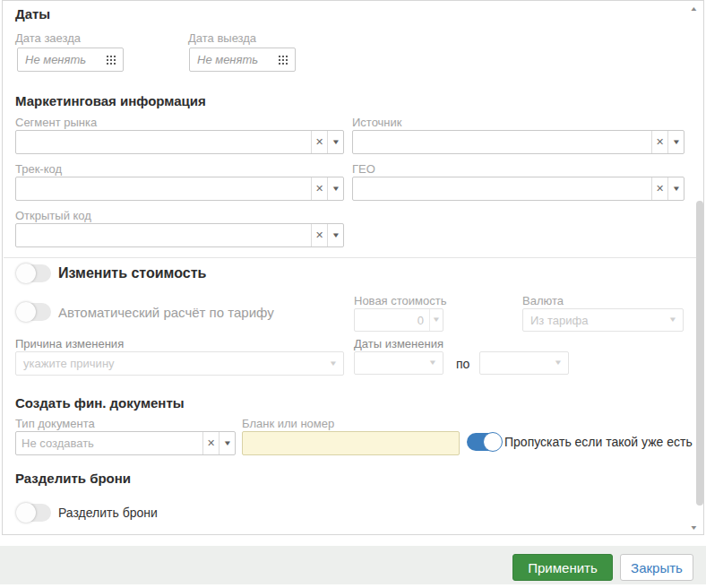  What do you see at coordinates (598, 442) in the screenshot?
I see `skip-existing-label: Пропускать если такой уже есть` at bounding box center [598, 442].